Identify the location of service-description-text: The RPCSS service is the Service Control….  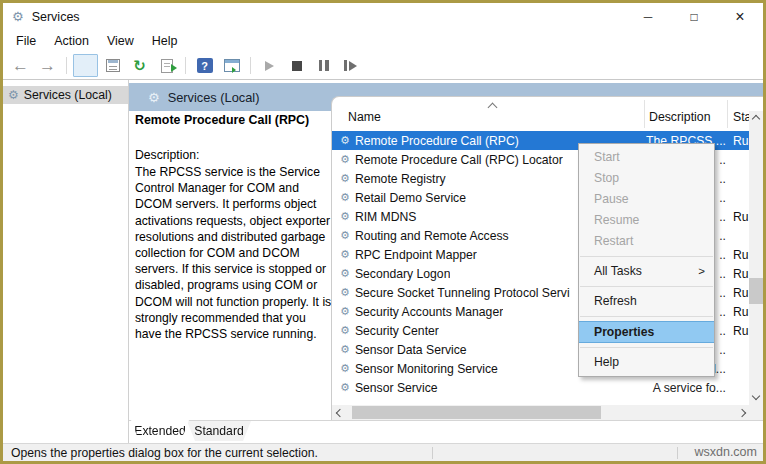
(235, 253).